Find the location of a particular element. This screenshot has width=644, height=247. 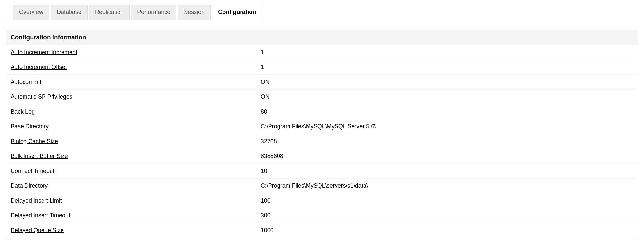

config-key-cell: Delayed Queue Size is located at coordinates (133, 230).